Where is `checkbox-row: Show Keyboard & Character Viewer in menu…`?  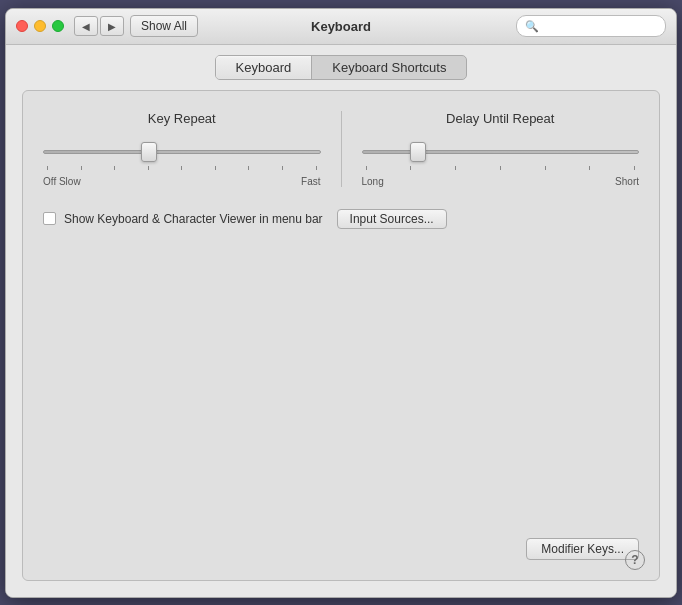
checkbox-row: Show Keyboard & Character Viewer in menu… is located at coordinates (341, 219).